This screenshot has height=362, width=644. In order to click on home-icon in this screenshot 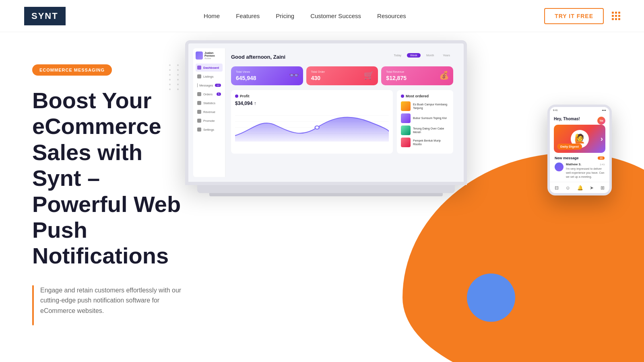, I will do `click(199, 68)`.